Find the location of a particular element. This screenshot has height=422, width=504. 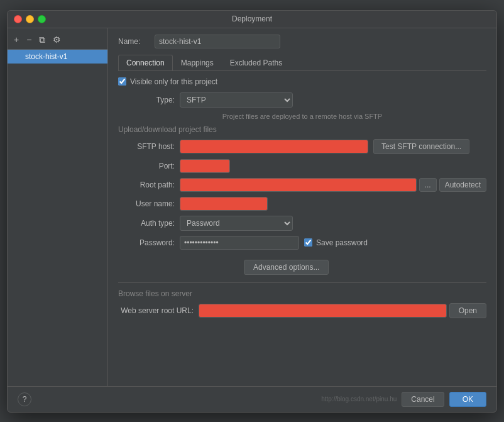

sidebar-item-stock-hist-v1: stock-hist-v1 is located at coordinates (58, 57).